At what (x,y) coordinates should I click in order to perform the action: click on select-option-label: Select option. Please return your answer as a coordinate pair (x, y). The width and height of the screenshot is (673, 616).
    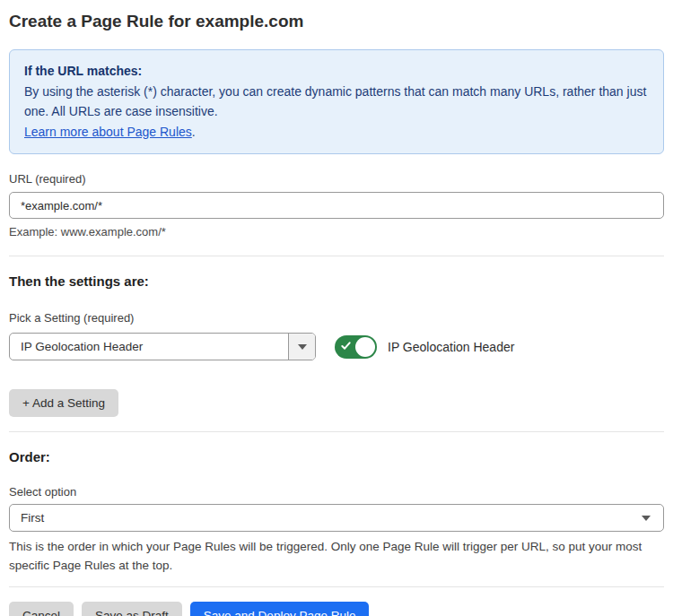
    Looking at the image, I should click on (336, 492).